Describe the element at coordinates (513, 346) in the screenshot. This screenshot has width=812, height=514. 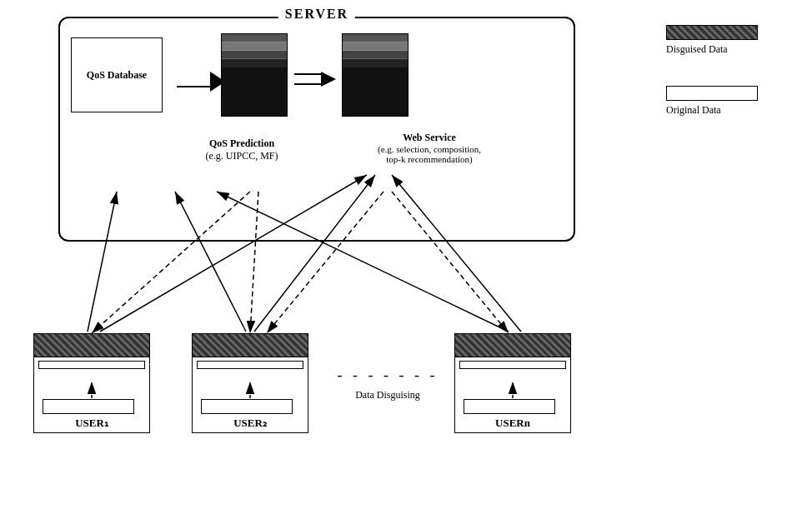
I see `usern-disguised-bar` at that location.